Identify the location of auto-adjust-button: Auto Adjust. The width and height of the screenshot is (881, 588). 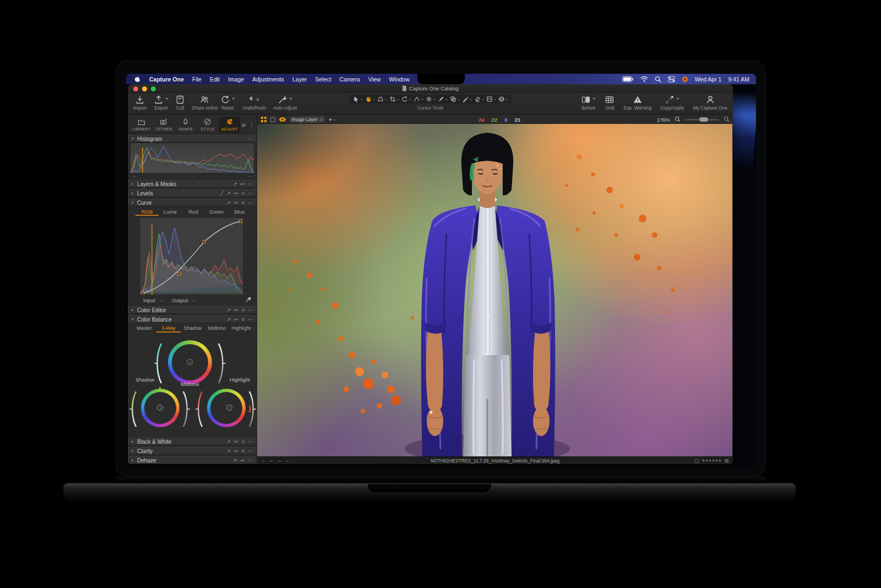
(285, 102).